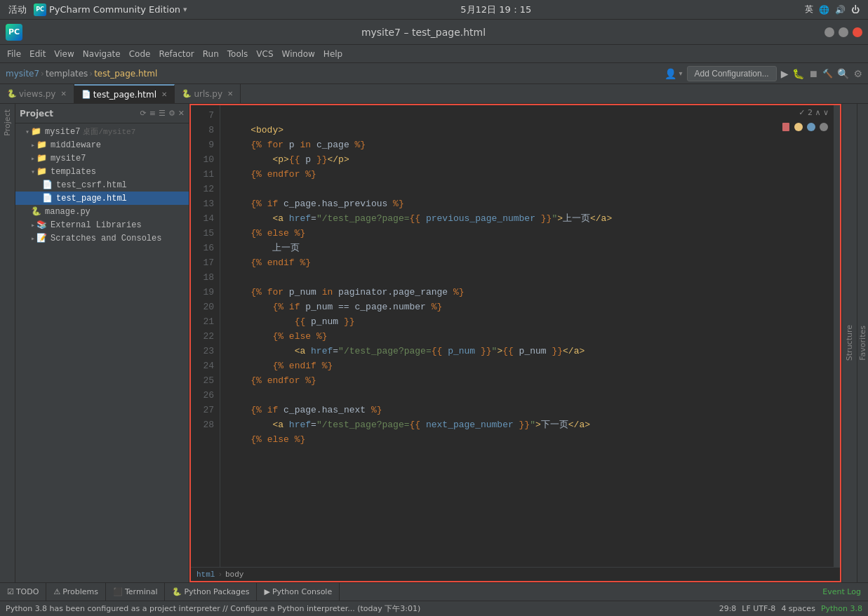  What do you see at coordinates (102, 225) in the screenshot?
I see `tree-item-external-libs: ▸ 📚 External Libraries` at bounding box center [102, 225].